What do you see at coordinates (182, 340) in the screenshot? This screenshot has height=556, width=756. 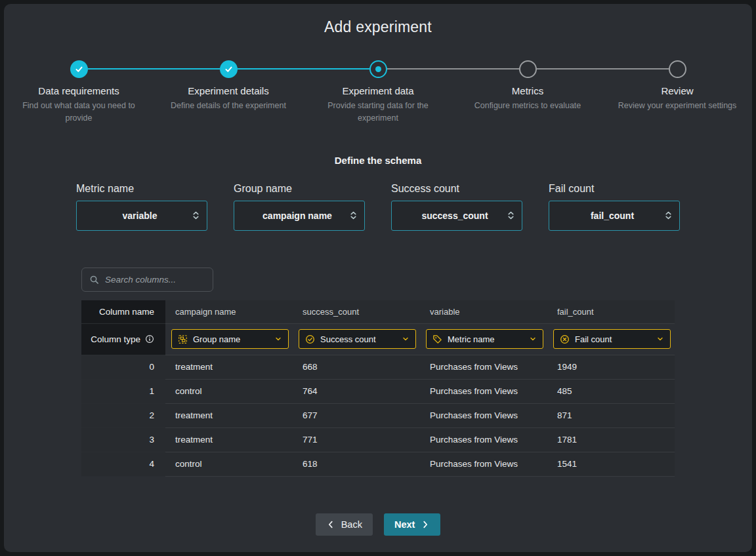 I see `group-icon` at bounding box center [182, 340].